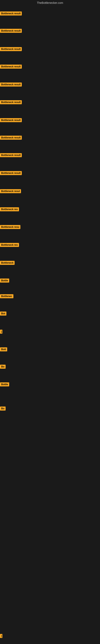 This screenshot has width=100, height=644. Describe the element at coordinates (11, 102) in the screenshot. I see `badge-6-label: Bottleneck result` at that location.